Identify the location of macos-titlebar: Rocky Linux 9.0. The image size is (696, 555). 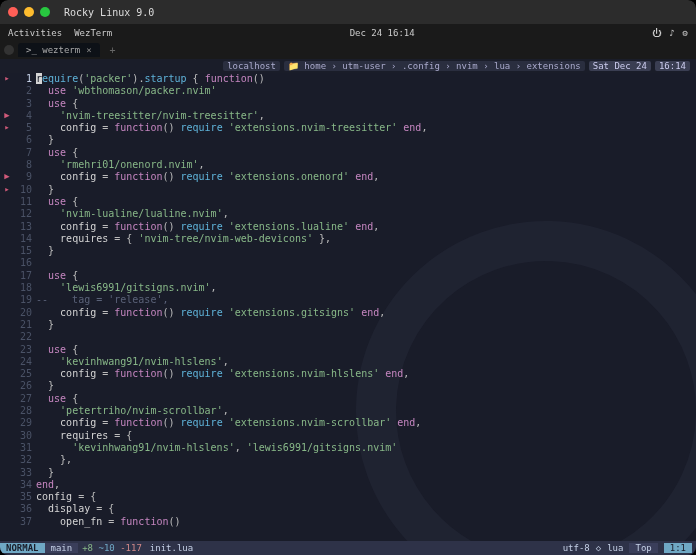
(348, 12).